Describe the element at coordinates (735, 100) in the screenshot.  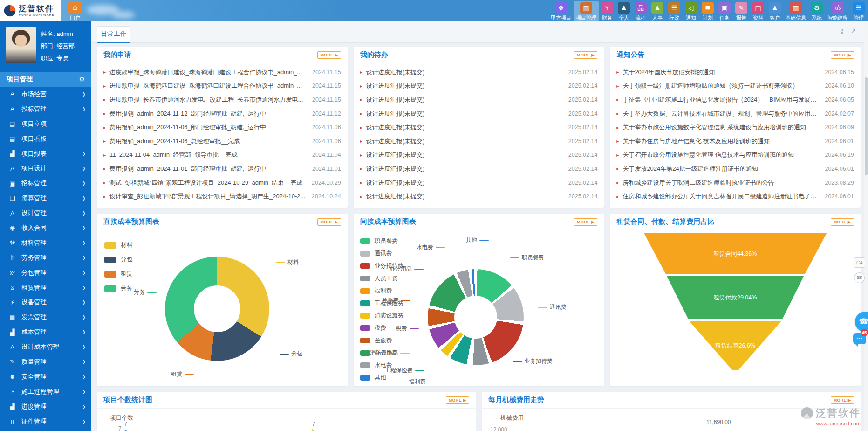
I see `list-item: ▸于征集《中国建筑施工行业信息化发展报告（2024）—BIM应用与发展》材料..…` at that location.